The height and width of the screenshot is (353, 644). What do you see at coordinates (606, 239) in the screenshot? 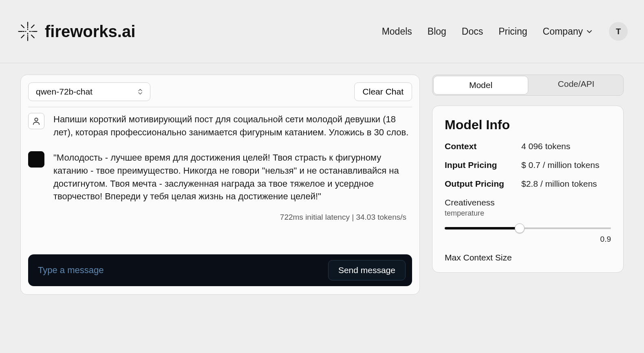
I see `temperature-value: 0.9` at bounding box center [606, 239].